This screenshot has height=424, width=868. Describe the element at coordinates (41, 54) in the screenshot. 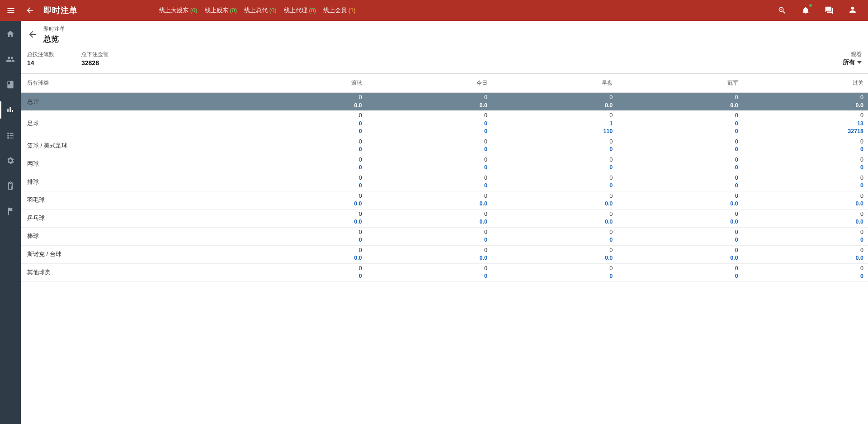

I see `total-bets-label: 总投注笔数` at that location.